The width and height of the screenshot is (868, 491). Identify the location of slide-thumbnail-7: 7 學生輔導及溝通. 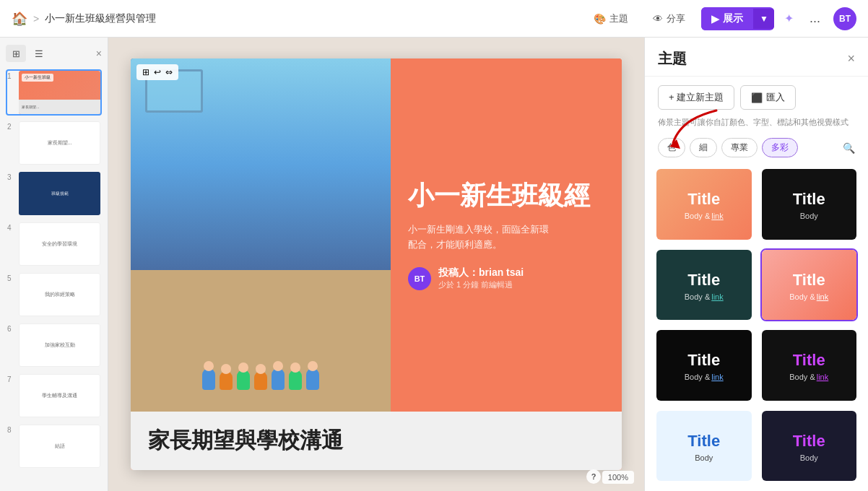
(53, 396).